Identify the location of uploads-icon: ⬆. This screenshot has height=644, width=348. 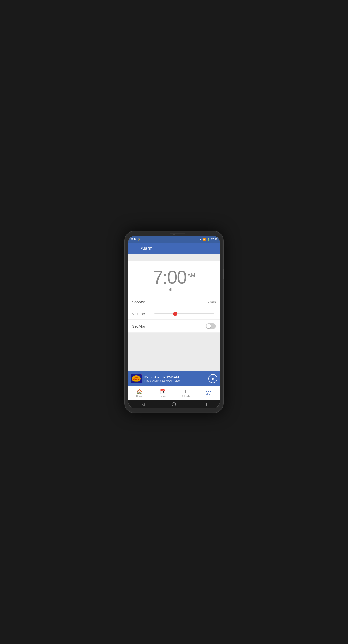
(185, 392).